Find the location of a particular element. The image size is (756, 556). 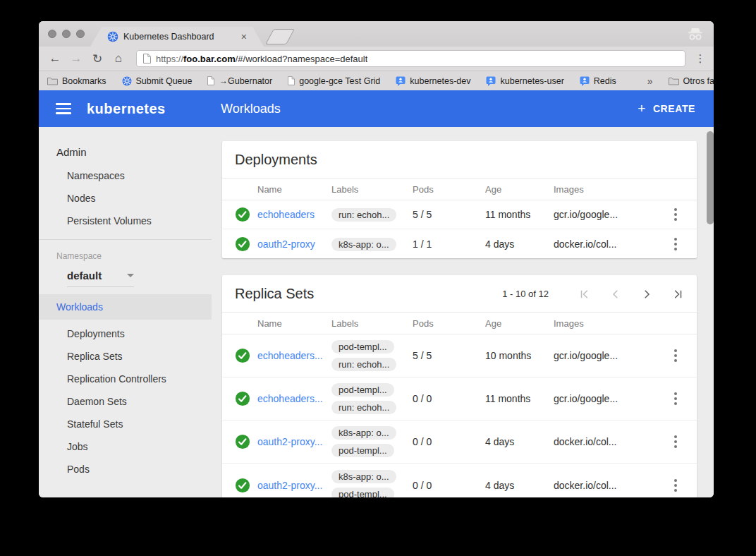

home-icon: ⌂ is located at coordinates (118, 59).